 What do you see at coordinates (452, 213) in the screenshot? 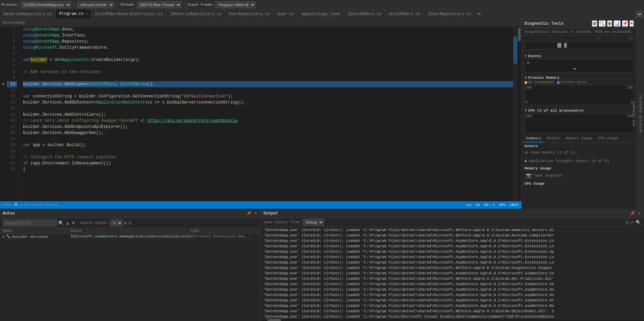
I see `output-header: Output 📌 ✕` at bounding box center [452, 213].